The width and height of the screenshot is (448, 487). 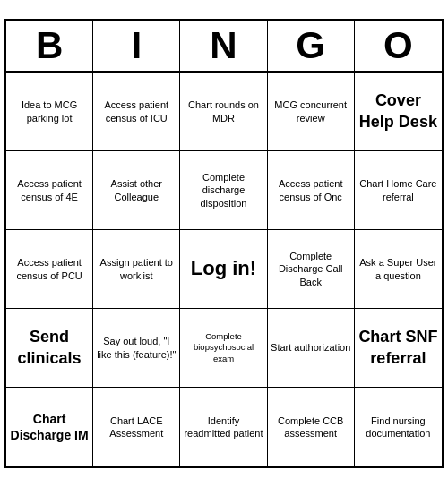 What do you see at coordinates (136, 46) in the screenshot?
I see `bingo-letter-i: I` at bounding box center [136, 46].